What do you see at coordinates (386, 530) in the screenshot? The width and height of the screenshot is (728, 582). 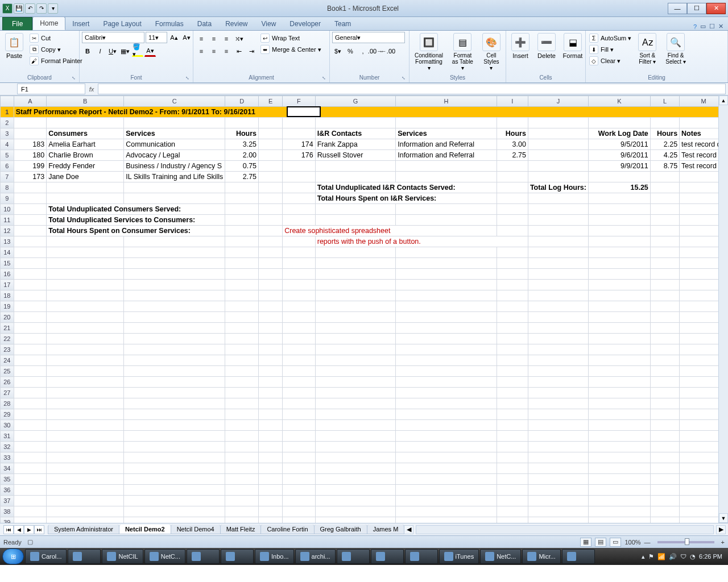 I see `sheet-tab: James M` at bounding box center [386, 530].